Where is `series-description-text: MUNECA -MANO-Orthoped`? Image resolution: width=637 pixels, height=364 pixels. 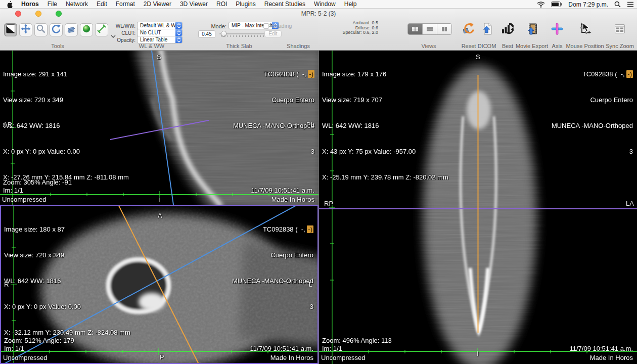 series-description-text: MUNECA -MANO-Orthoped is located at coordinates (593, 125).